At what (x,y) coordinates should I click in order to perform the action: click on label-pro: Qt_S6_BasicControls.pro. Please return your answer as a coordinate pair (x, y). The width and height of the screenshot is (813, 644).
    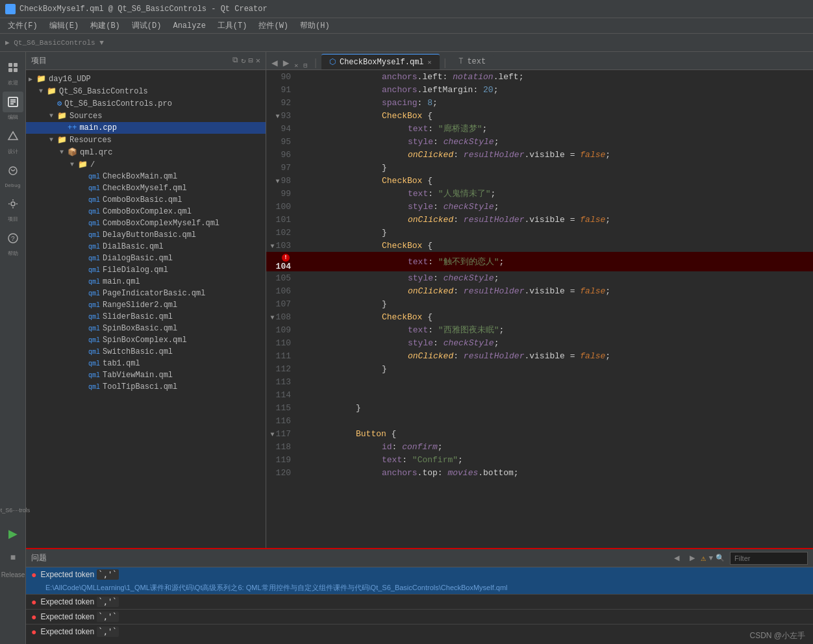
    Looking at the image, I should click on (118, 104).